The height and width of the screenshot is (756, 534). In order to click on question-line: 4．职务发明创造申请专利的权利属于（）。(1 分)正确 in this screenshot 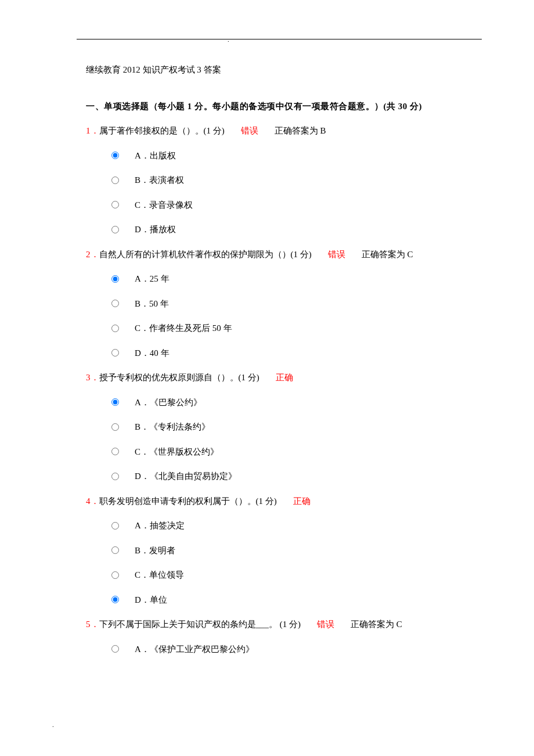, I will do `click(284, 502)`.